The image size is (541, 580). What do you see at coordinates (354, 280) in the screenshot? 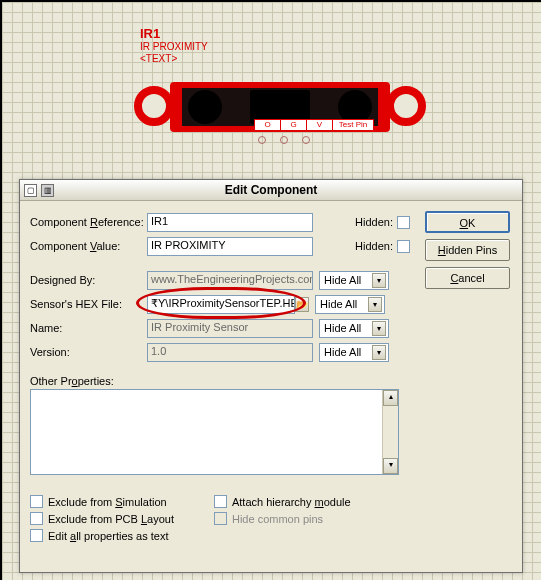
I see `combo-designed: Hide All ▾` at bounding box center [354, 280].